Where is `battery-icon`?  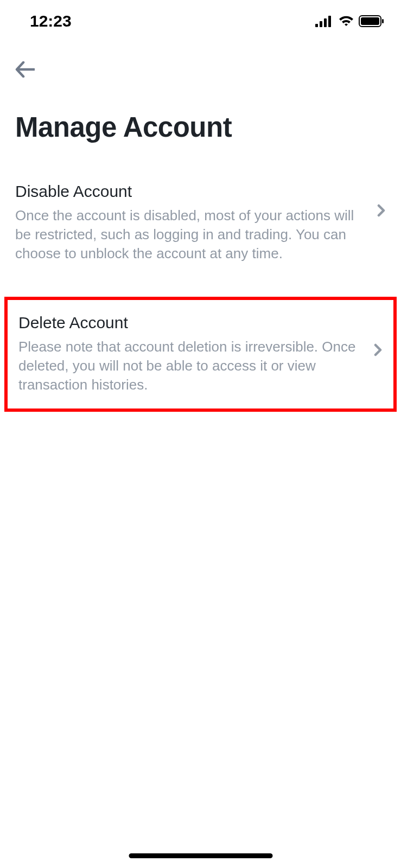
battery-icon is located at coordinates (372, 21).